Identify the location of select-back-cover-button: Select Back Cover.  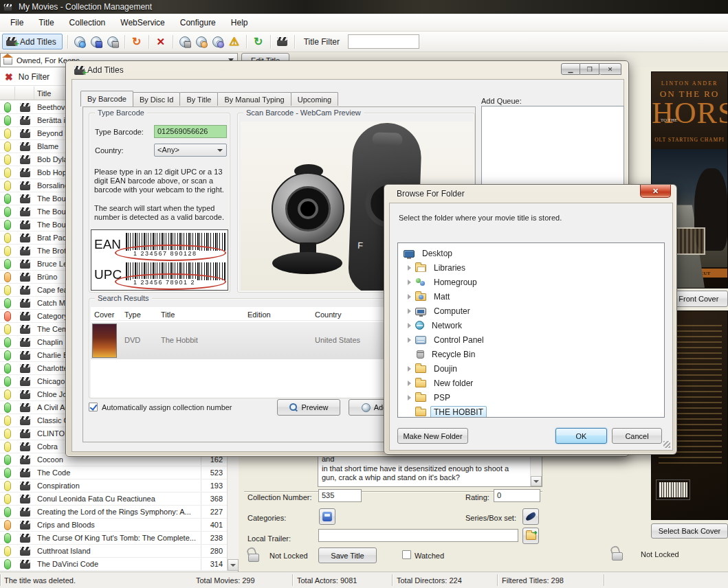
(690, 531).